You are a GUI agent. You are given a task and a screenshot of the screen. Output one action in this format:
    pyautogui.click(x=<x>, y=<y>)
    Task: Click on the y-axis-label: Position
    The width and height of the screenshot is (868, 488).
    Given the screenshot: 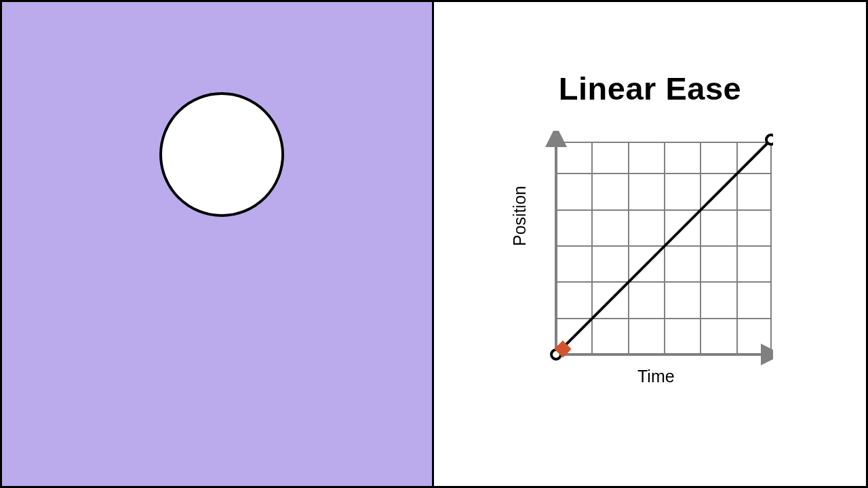 What is the action you would take?
    pyautogui.click(x=519, y=216)
    